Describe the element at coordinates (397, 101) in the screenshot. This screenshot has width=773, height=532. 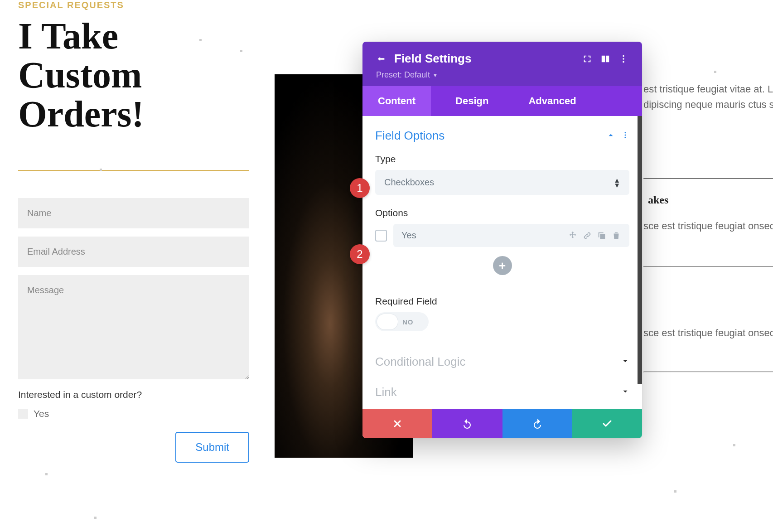
I see `tab-content: Content` at that location.